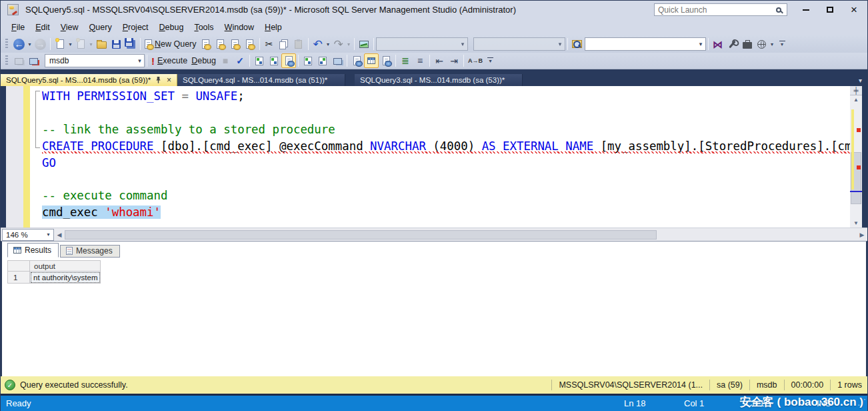 The image size is (868, 411). I want to click on decrease-indent-button: ⇤, so click(439, 61).